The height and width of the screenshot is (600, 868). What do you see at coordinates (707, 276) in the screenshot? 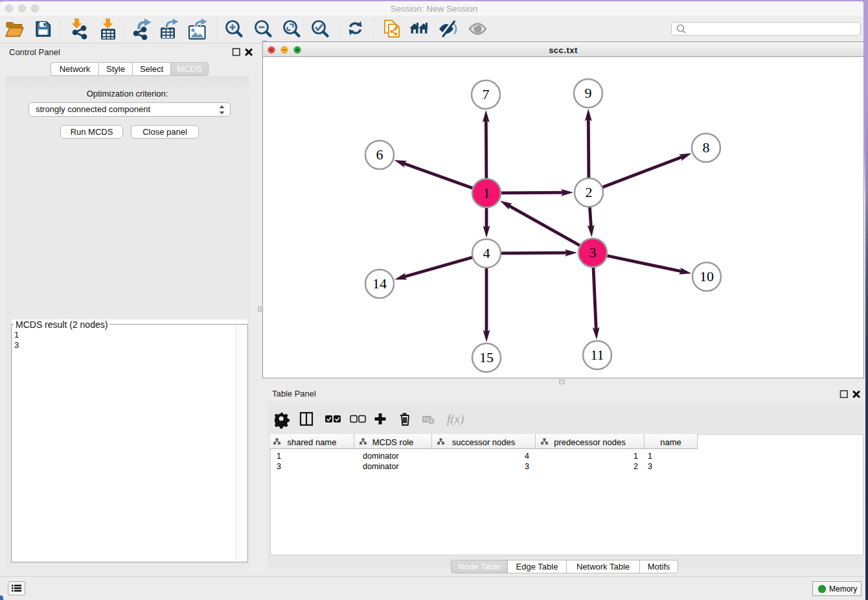
I see `svg-text: 10` at bounding box center [707, 276].